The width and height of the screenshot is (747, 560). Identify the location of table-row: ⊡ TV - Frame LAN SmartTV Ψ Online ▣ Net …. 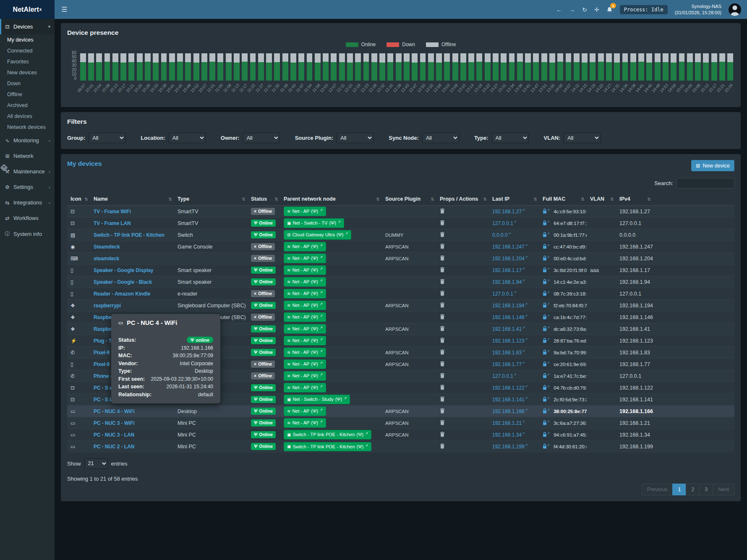
(401, 223).